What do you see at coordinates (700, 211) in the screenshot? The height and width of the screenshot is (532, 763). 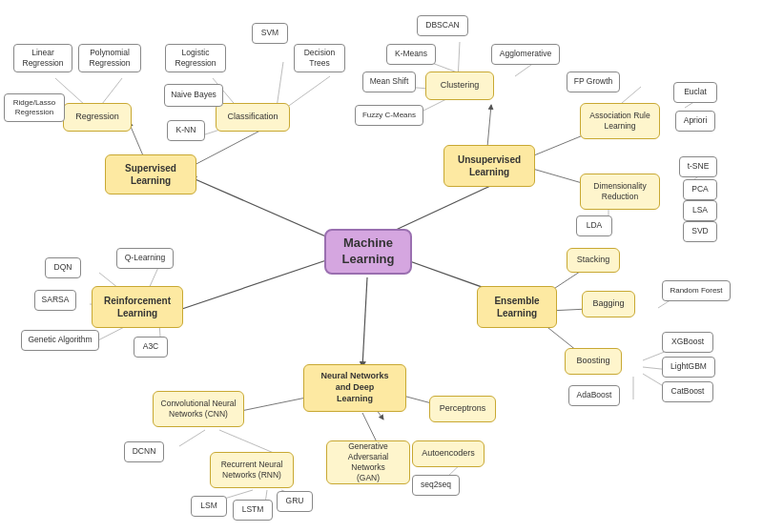 I see `node-lsa: LSA` at bounding box center [700, 211].